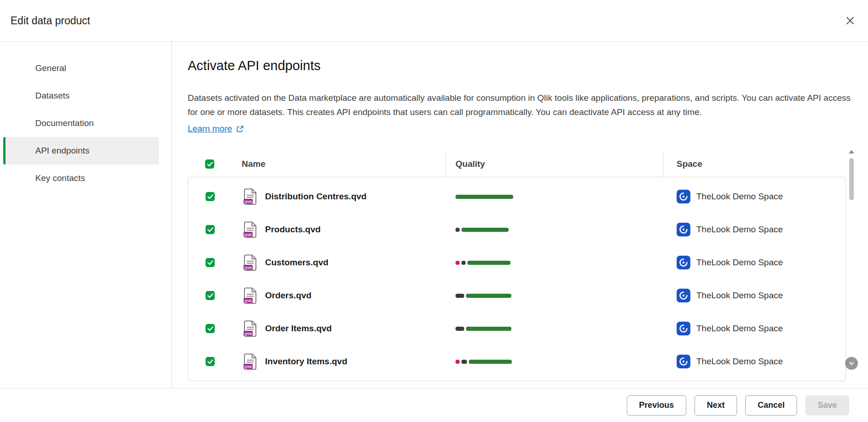 The image size is (868, 422). What do you see at coordinates (827, 406) in the screenshot?
I see `save-button: Save` at bounding box center [827, 406].